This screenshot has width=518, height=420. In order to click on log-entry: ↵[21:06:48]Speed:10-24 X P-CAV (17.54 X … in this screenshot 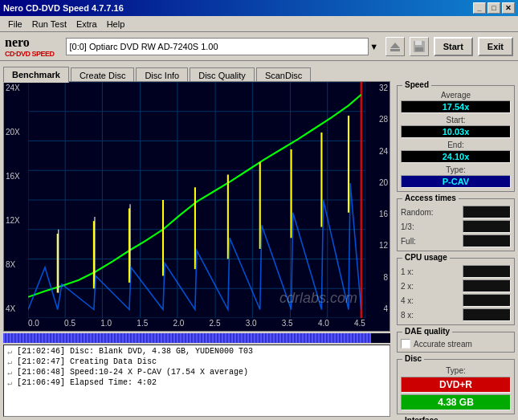, I will do `click(197, 373)`.